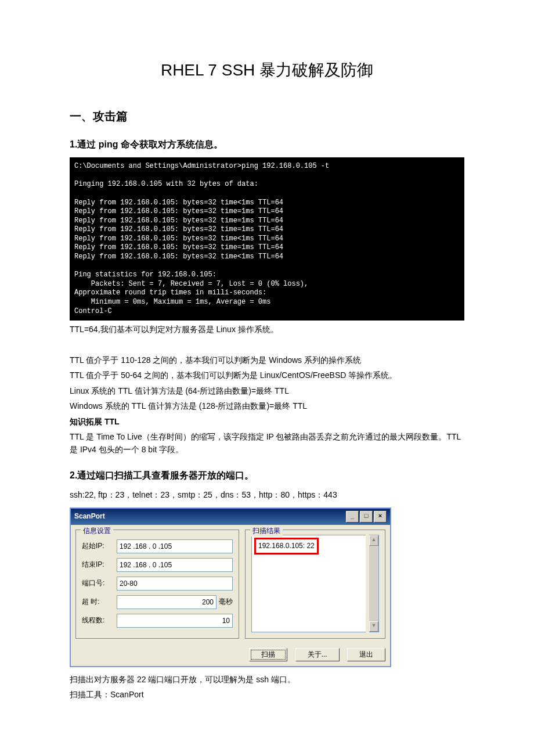  What do you see at coordinates (309, 584) in the screenshot?
I see `result-box: 192.168.0.105: 22` at bounding box center [309, 584].